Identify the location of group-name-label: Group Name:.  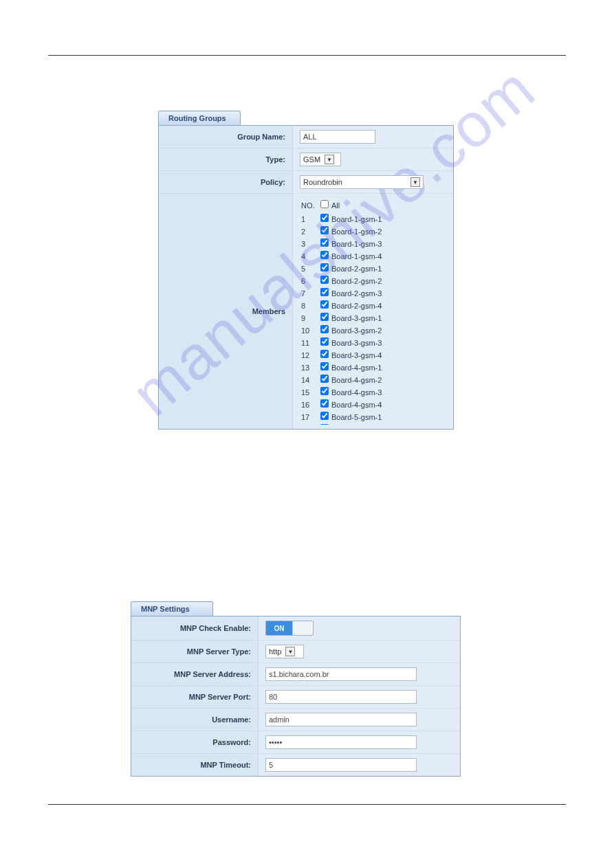
(226, 137).